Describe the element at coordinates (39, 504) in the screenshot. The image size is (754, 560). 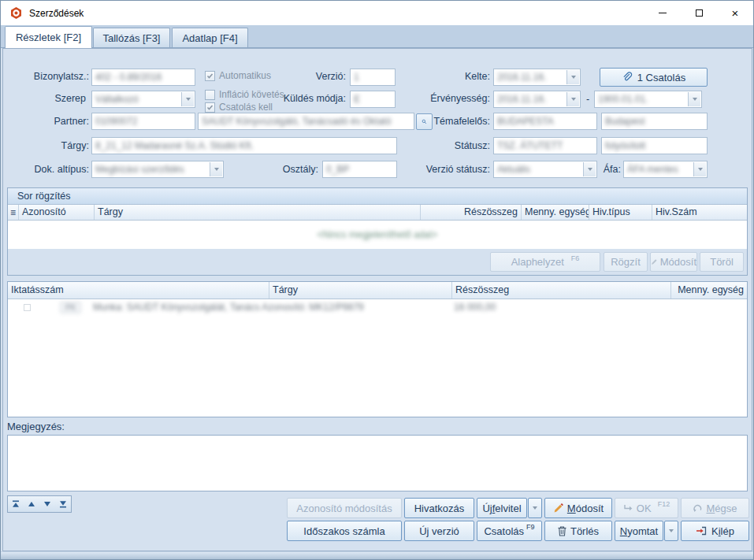
I see `record-navigator` at that location.